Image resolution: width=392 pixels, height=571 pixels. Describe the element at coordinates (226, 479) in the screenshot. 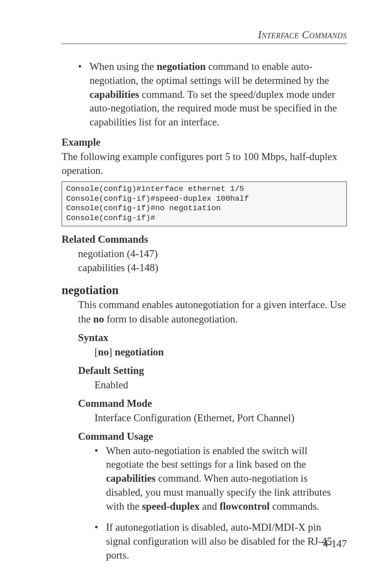

I see `bullet-text: When auto-negotiation is enabled the swi…` at that location.